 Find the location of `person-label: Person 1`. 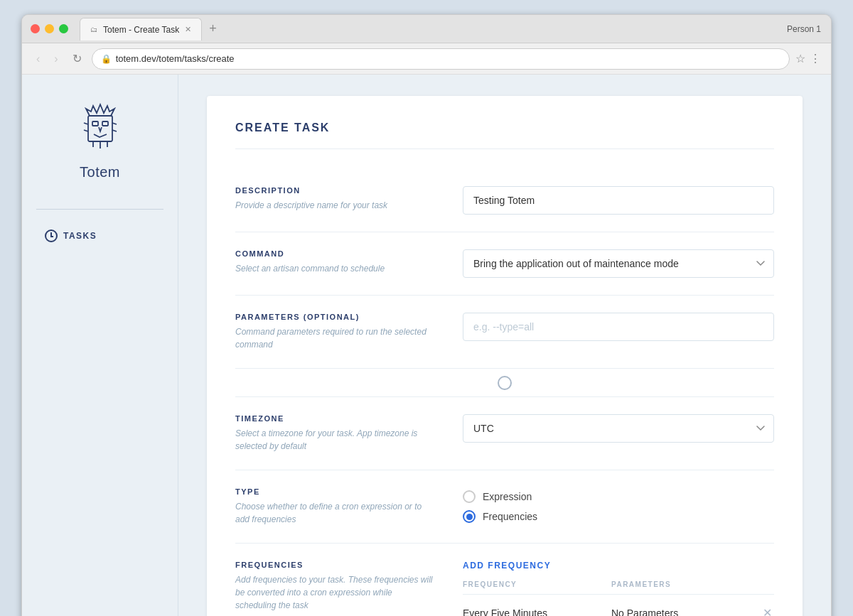

person-label: Person 1 is located at coordinates (804, 29).